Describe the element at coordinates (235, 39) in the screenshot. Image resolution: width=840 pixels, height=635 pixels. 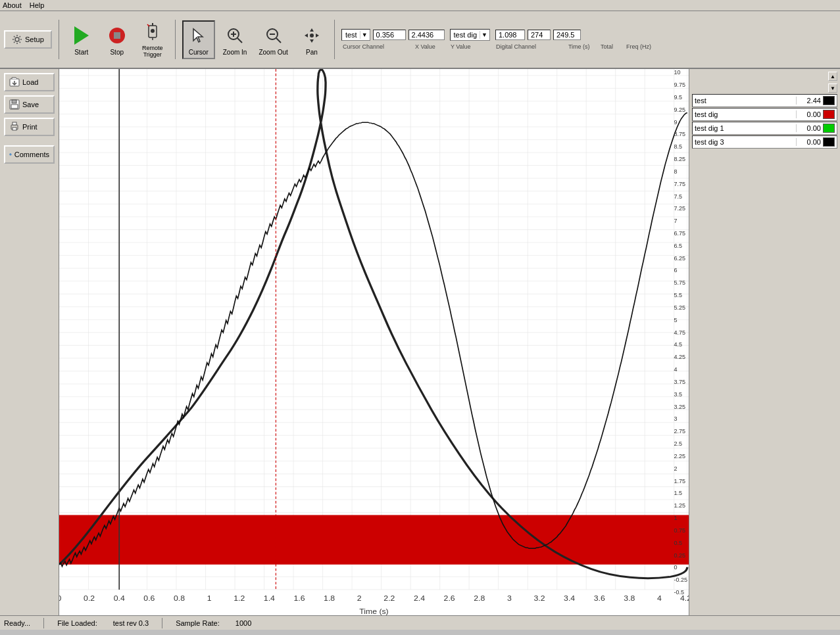
I see `zoom-in-button: Zoom In` at that location.